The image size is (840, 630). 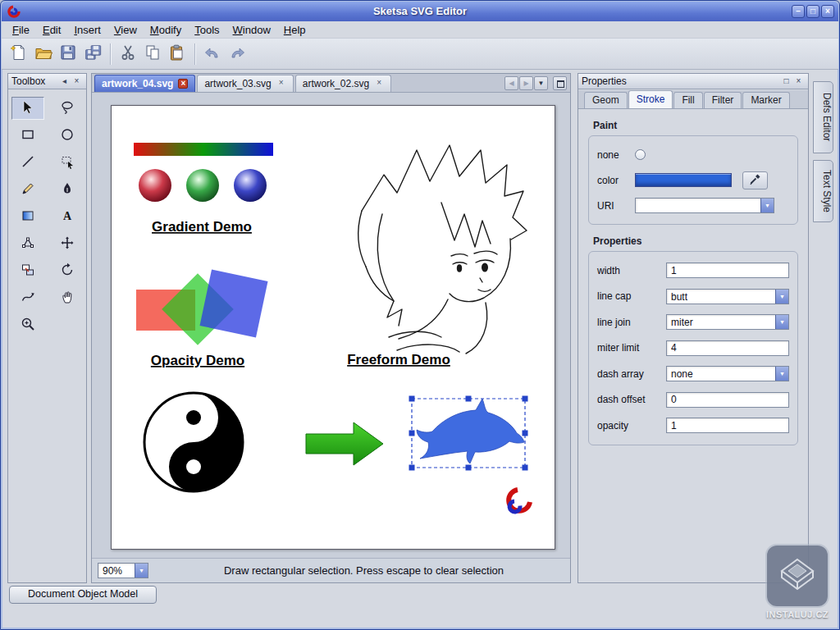 What do you see at coordinates (67, 135) in the screenshot?
I see `tool-ellipse` at bounding box center [67, 135].